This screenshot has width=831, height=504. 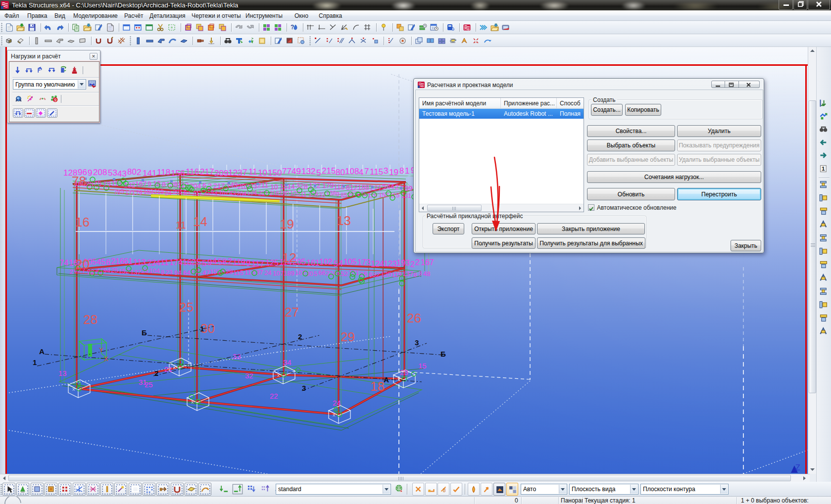 I want to click on svg-text: 108, so click(x=352, y=171).